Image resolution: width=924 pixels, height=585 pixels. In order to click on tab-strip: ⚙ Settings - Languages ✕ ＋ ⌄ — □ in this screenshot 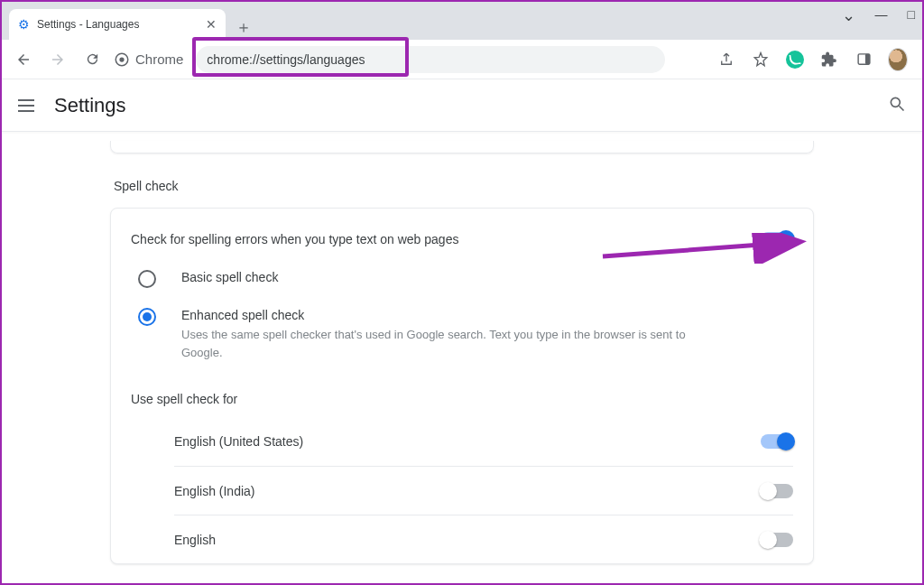, I will do `click(462, 21)`.